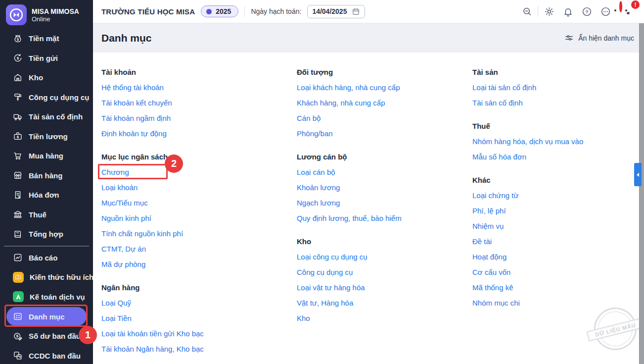 This screenshot has width=644, height=364. What do you see at coordinates (199, 303) in the screenshot?
I see `category-link-row: Loại Quỹ` at bounding box center [199, 303].